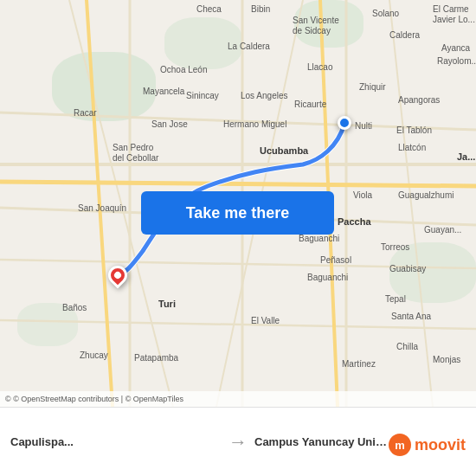  Describe the element at coordinates (400, 445) in the screenshot. I see `moovit-icon: m` at that location.